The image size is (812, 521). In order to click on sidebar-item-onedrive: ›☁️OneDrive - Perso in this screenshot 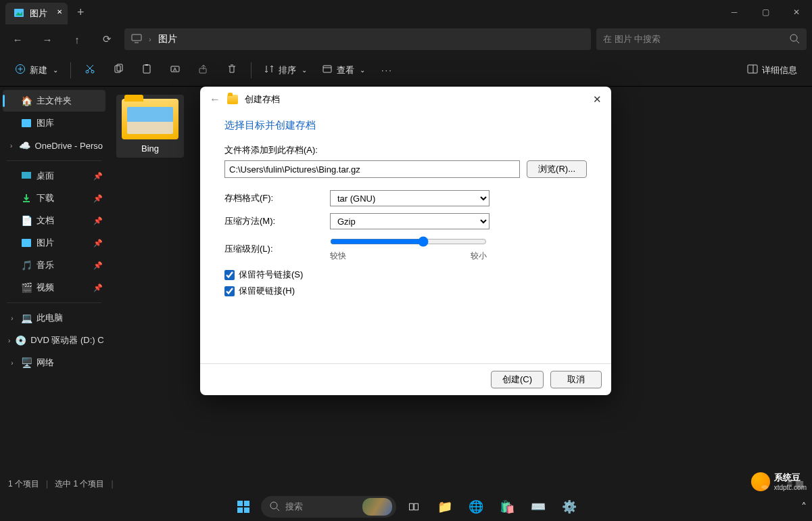, I will do `click(54, 145)`.